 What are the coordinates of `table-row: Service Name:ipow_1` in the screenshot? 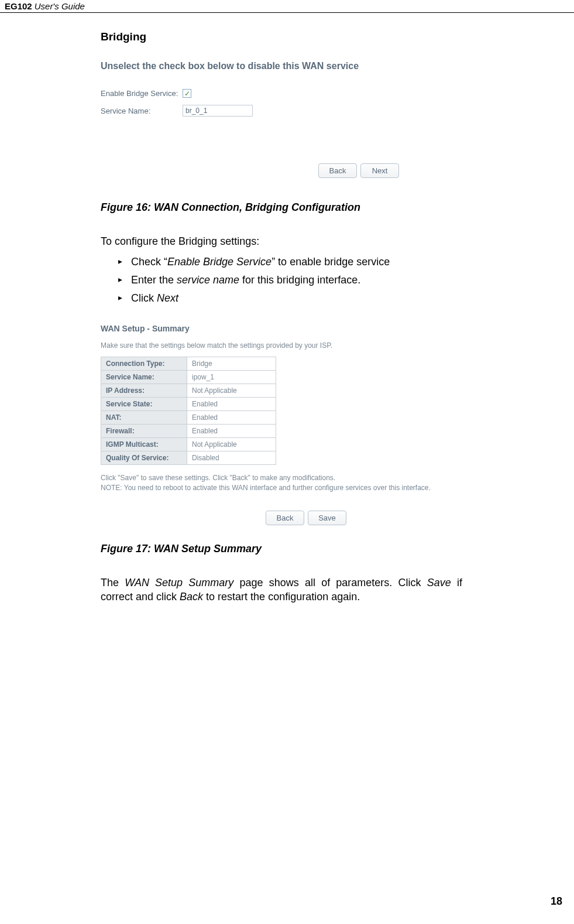 It's located at (188, 377).